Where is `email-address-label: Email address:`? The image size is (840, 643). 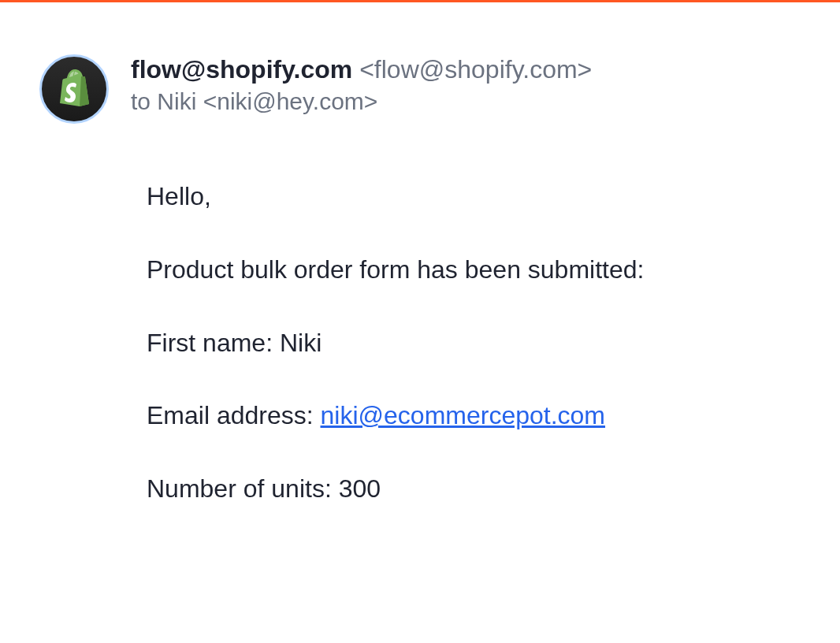 email-address-label: Email address: is located at coordinates (233, 415).